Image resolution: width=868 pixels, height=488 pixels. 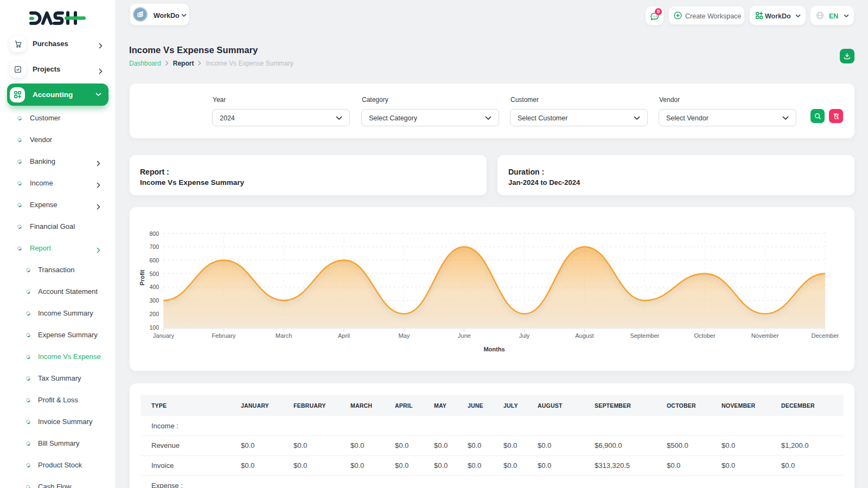 What do you see at coordinates (154, 260) in the screenshot?
I see `svg-text: 600` at bounding box center [154, 260].